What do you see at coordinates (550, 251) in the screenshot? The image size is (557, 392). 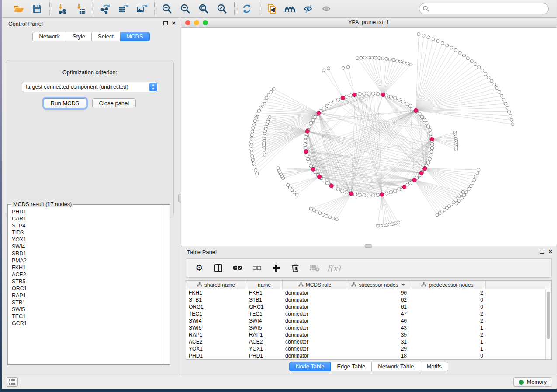 I see `close-table-panel-icon: ×` at bounding box center [550, 251].